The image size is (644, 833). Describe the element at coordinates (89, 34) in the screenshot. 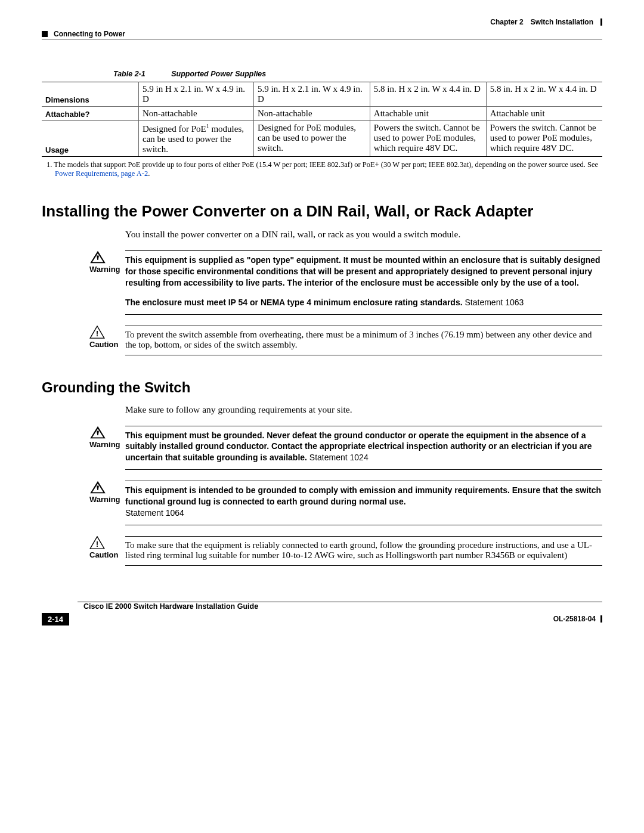

I see `section-breadcrumb: Connecting to Power` at that location.